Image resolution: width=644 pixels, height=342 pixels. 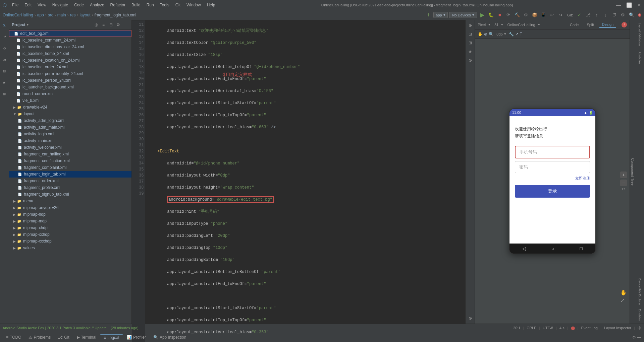 What do you see at coordinates (70, 127) in the screenshot?
I see `file-activity-adm-main: 📄 activity_adm_main.xml` at bounding box center [70, 127].